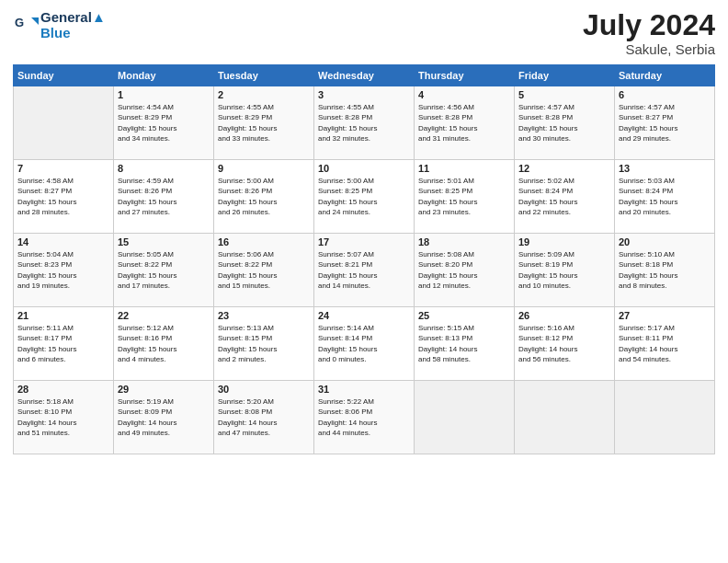 The image size is (728, 563). Describe the element at coordinates (64, 75) in the screenshot. I see `col-header-sunday: Sunday` at that location.